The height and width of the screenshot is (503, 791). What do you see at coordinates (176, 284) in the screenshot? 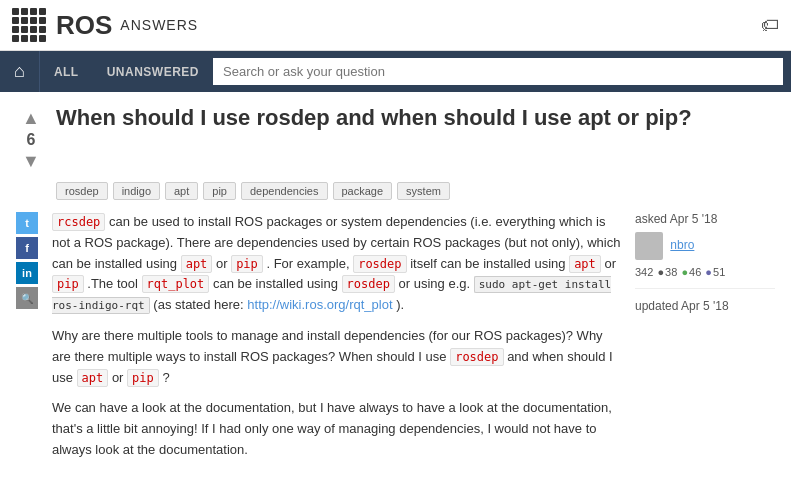
I see `code-rqt-plot: rqt_plot` at bounding box center [176, 284].